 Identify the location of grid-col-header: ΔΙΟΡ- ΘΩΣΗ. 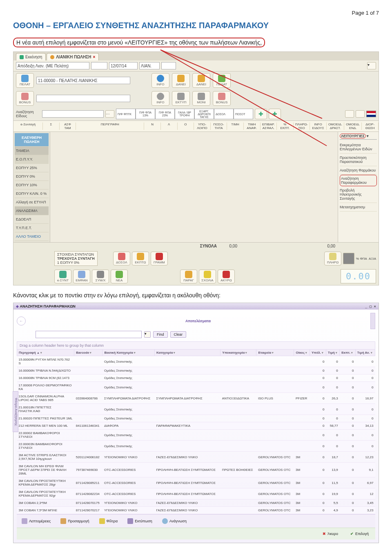
(370, 126).